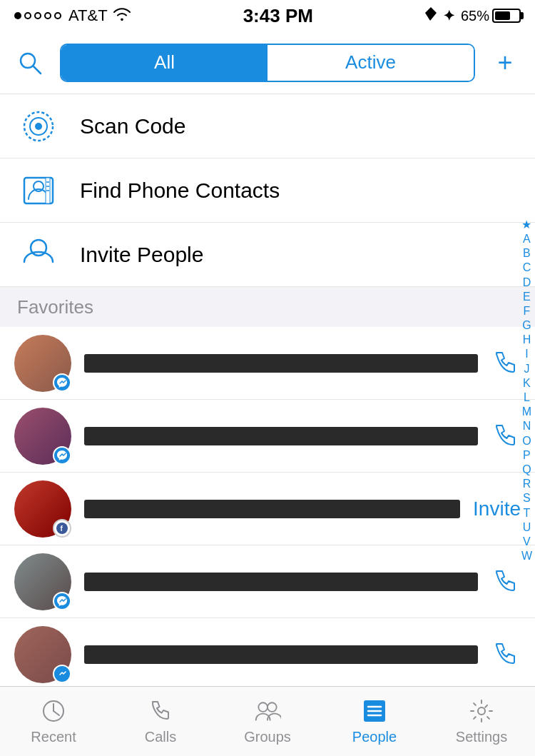  What do you see at coordinates (268, 63) in the screenshot?
I see `segmented-control: All Active` at bounding box center [268, 63].